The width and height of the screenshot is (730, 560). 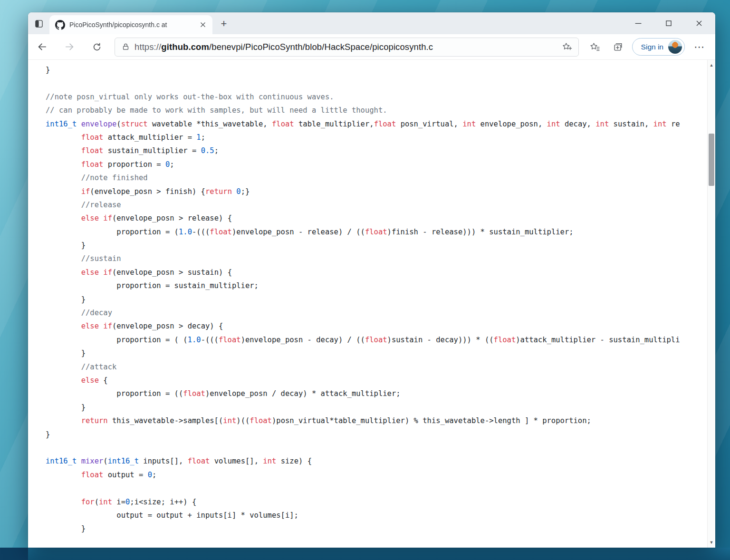 I want to click on sign-in-button: Sign in, so click(x=659, y=47).